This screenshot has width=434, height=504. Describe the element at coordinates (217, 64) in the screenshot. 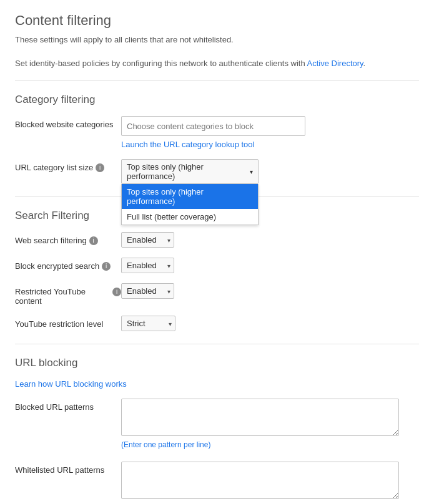

I see `intro-text-2: Set identity-based policies by configuri…` at that location.